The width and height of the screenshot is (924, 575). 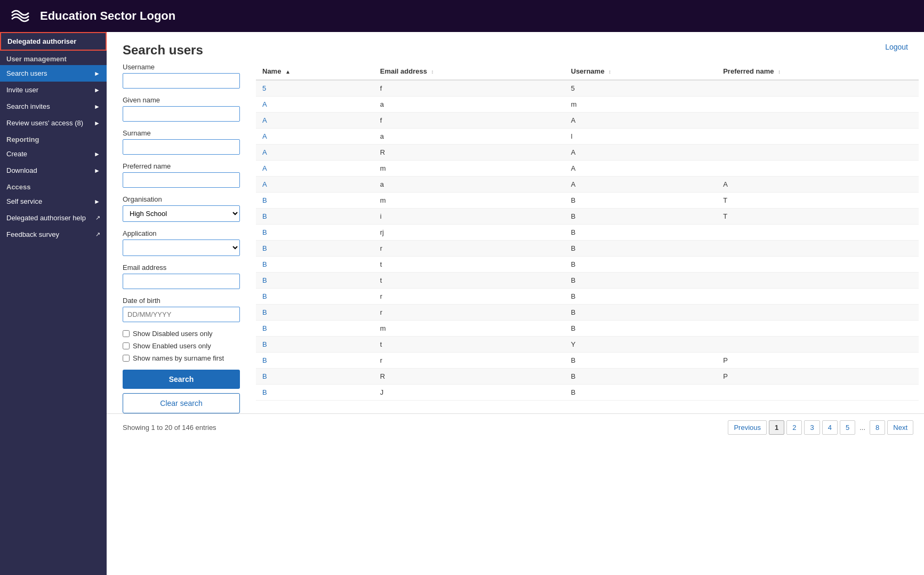 What do you see at coordinates (53, 235) in the screenshot?
I see `sidebar-item-feedback-survey: Feedback survey ↗` at bounding box center [53, 235].